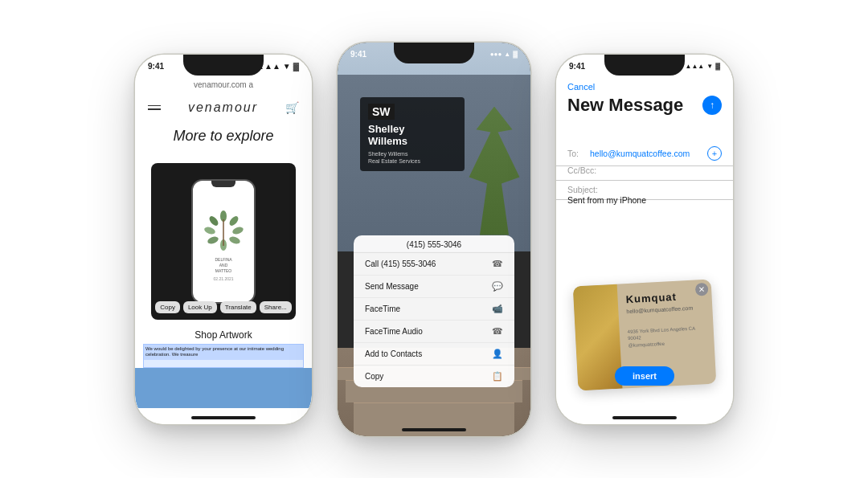  What do you see at coordinates (223, 241) in the screenshot?
I see `inner-phone-content: DELFINAANDMATTEO 02.21.2021` at bounding box center [223, 241].